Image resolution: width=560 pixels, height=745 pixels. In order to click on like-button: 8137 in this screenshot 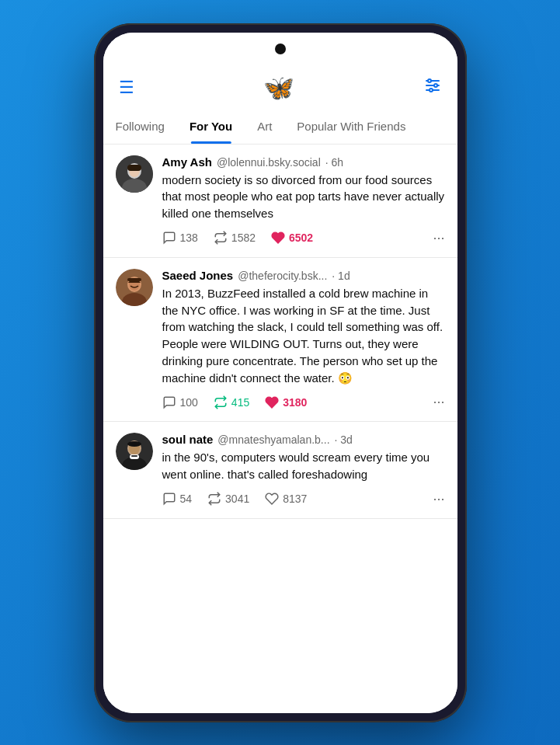, I will do `click(286, 499)`.